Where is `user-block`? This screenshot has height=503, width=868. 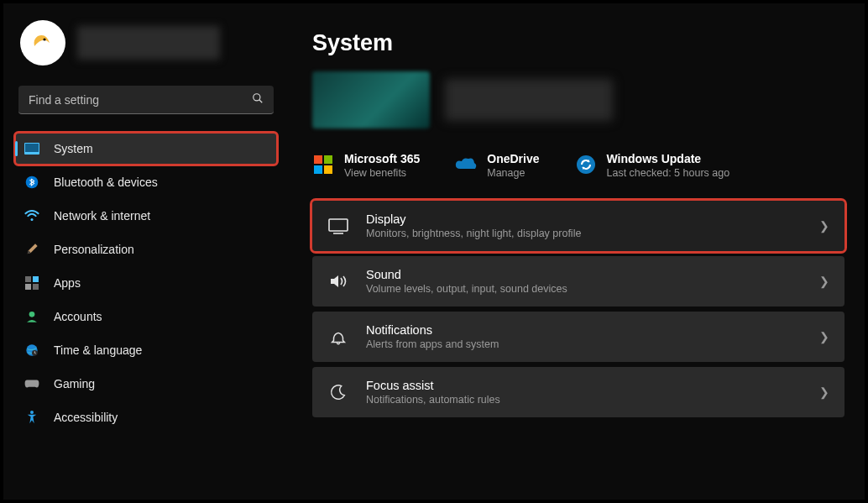
user-block is located at coordinates (146, 43).